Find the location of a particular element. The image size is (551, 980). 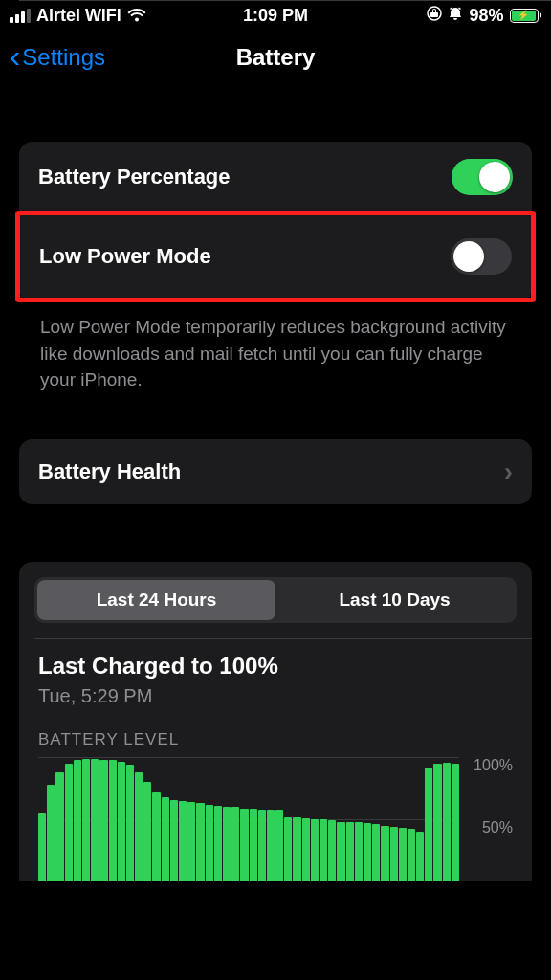

low-power-mode-highlight: Low Power Mode is located at coordinates (276, 256).